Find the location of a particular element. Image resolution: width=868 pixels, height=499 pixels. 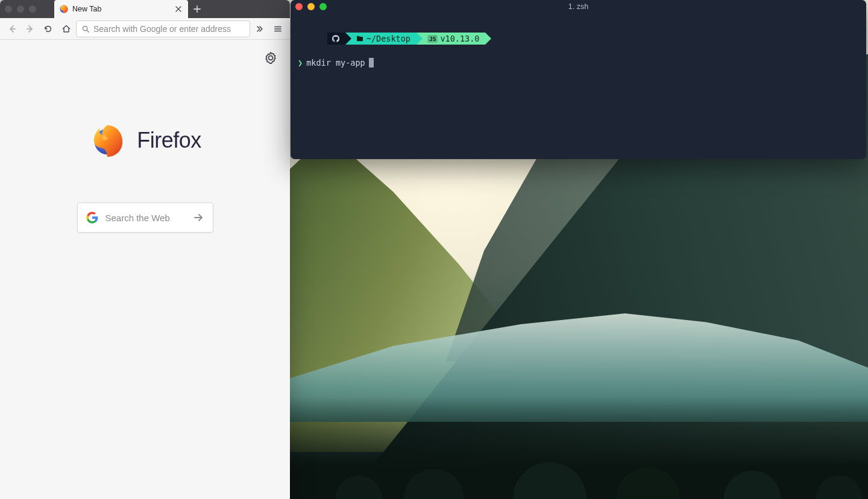

firefox-window-controls is located at coordinates (20, 9).